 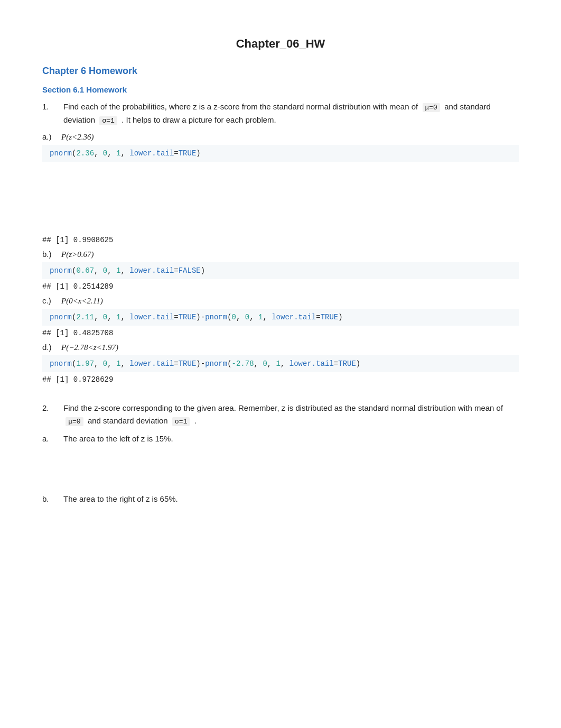 I want to click on part-a-label: a.) P(z<2.36), so click(x=280, y=137).